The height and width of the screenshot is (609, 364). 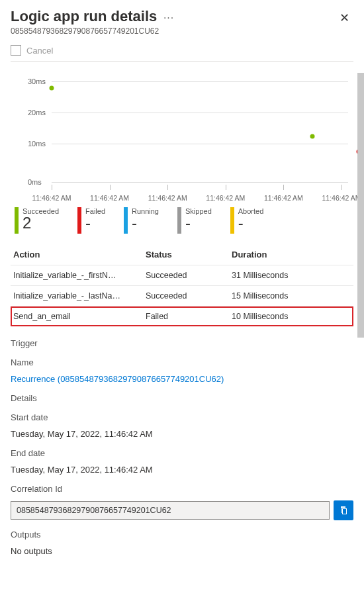 What do you see at coordinates (79, 275) in the screenshot?
I see `cell: Initialize_variable_-_firstN…` at bounding box center [79, 275].